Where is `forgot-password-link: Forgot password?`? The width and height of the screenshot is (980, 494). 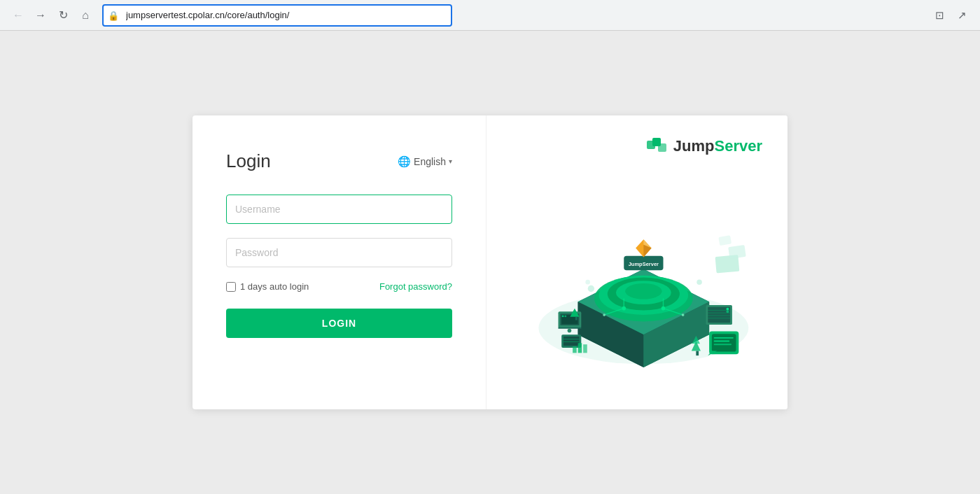
forgot-password-link: Forgot password? is located at coordinates (416, 287).